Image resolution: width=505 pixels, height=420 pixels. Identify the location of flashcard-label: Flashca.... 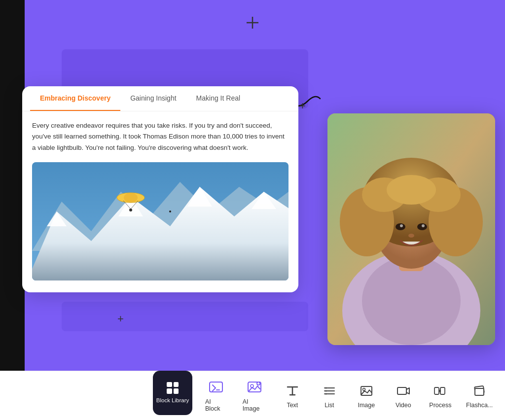
(479, 405).